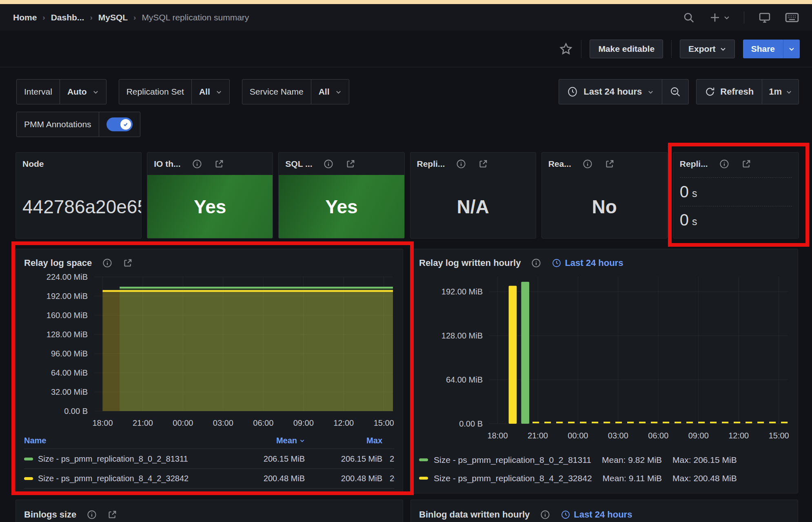  Describe the element at coordinates (406, 17) in the screenshot. I see `nav-bar: Home › Dashb... › MySQL › MySQL replicat…` at that location.